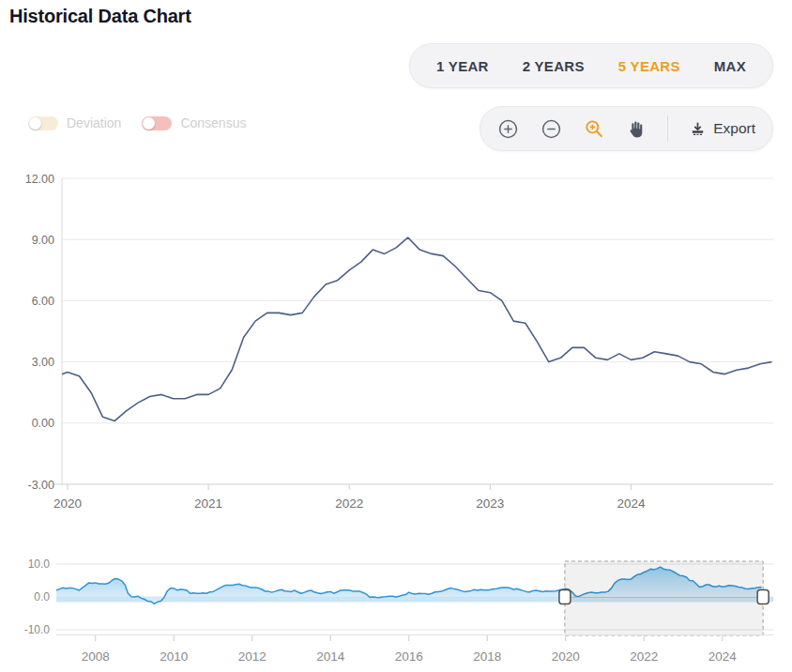  Describe the element at coordinates (636, 130) in the screenshot. I see `pan-button` at that location.